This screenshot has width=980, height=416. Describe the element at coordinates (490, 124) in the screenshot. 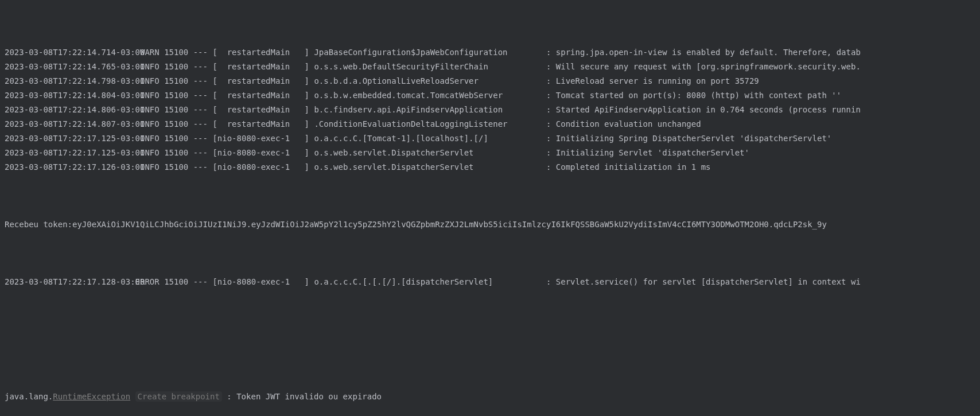

I see `log-line-5: 2023-03-08T17:22:14.807-03:00 INFO 15100…` at that location.